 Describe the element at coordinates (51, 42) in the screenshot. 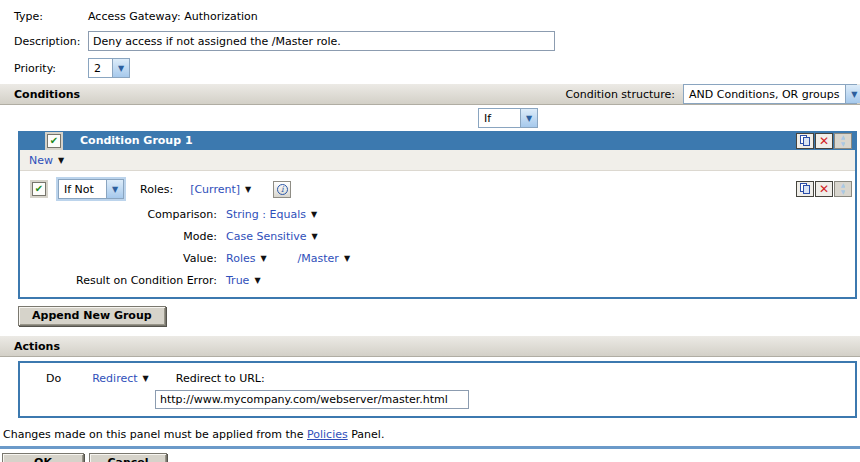

I see `description-label: Description:` at that location.